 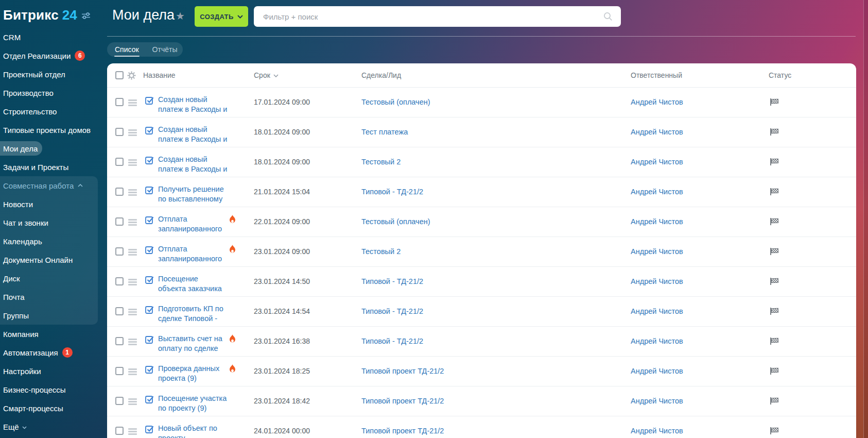 What do you see at coordinates (54, 74) in the screenshot?
I see `sidebar-item-project-dept: Проектный отдел` at bounding box center [54, 74].